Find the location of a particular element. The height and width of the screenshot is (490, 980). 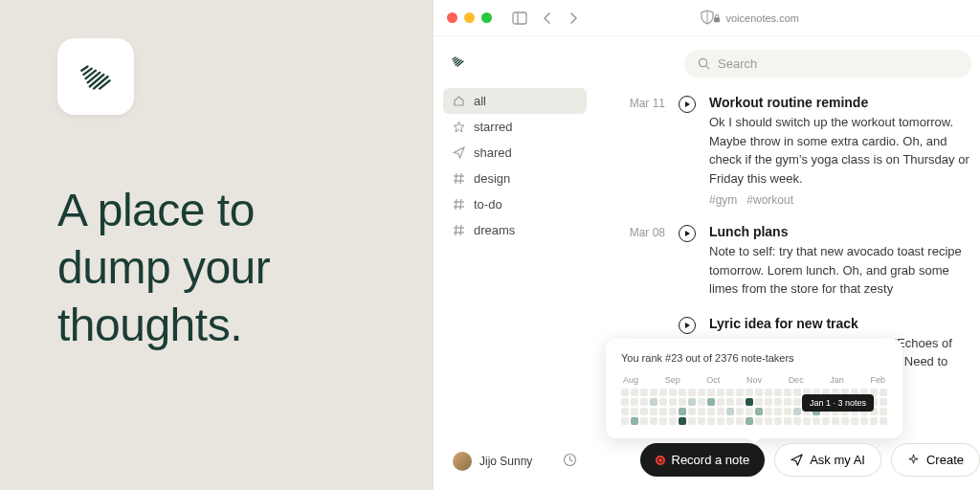

sidebar-item-to-do: to-do is located at coordinates (515, 205).